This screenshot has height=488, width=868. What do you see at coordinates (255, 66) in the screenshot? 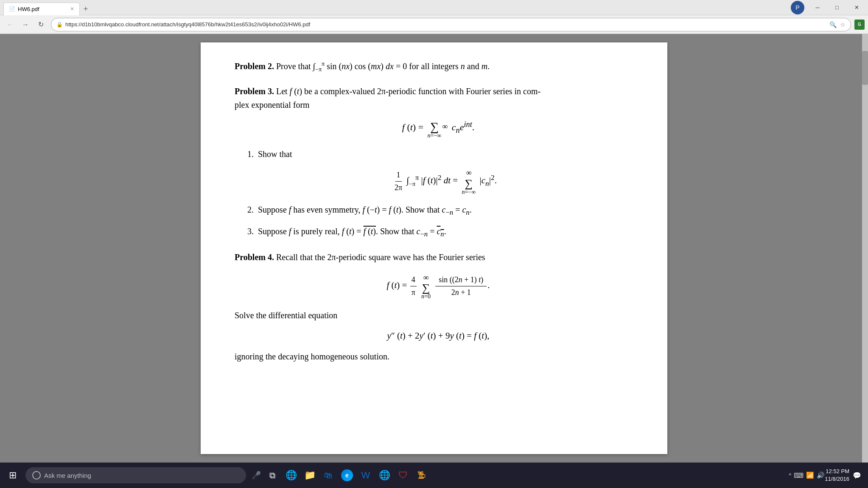
I see `problem-2-header: Problem 2.` at bounding box center [255, 66].